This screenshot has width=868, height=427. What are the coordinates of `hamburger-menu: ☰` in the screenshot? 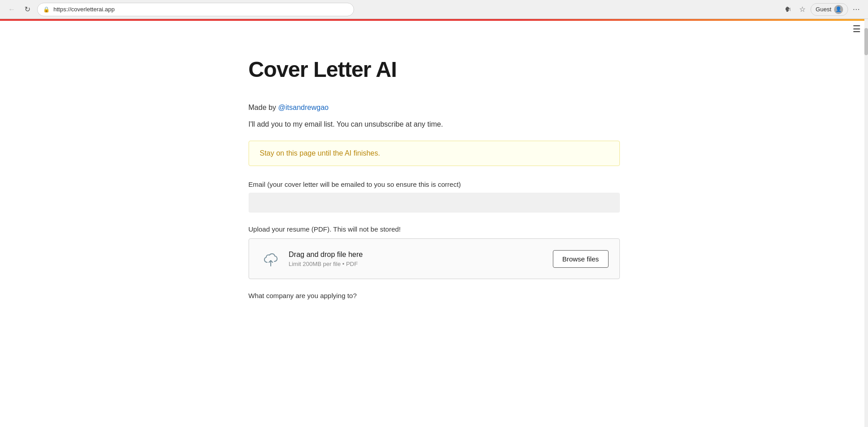 It's located at (857, 29).